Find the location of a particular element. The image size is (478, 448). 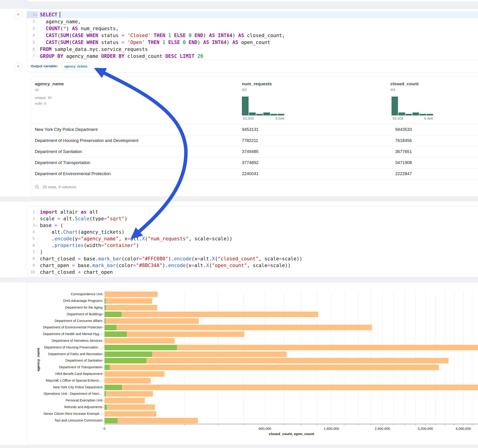

table-row: Department of Environmental Protection22… is located at coordinates (254, 174).